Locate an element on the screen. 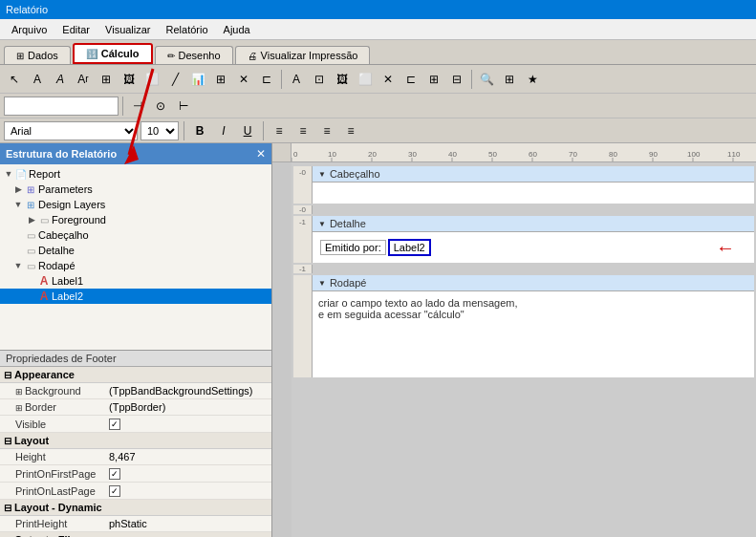  close-panel-btn: ✕ is located at coordinates (261, 154).